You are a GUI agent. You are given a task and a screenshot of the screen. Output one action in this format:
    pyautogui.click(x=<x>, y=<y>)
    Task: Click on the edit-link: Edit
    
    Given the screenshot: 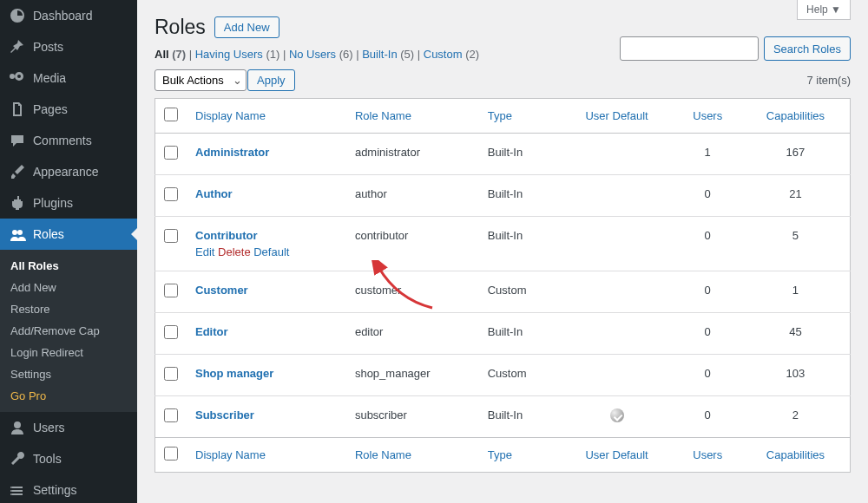 What is the action you would take?
    pyautogui.click(x=205, y=252)
    